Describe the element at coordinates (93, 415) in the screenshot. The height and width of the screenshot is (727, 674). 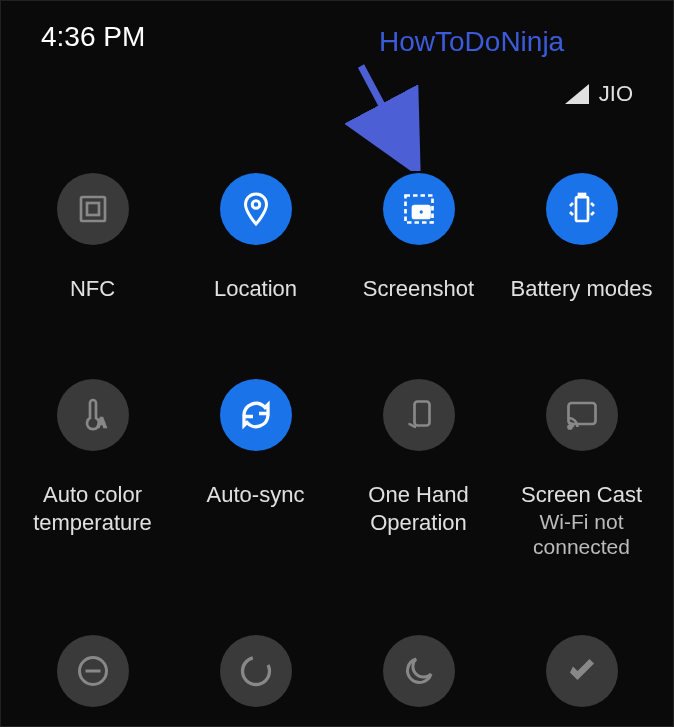
I see `temperature-icon: A` at that location.